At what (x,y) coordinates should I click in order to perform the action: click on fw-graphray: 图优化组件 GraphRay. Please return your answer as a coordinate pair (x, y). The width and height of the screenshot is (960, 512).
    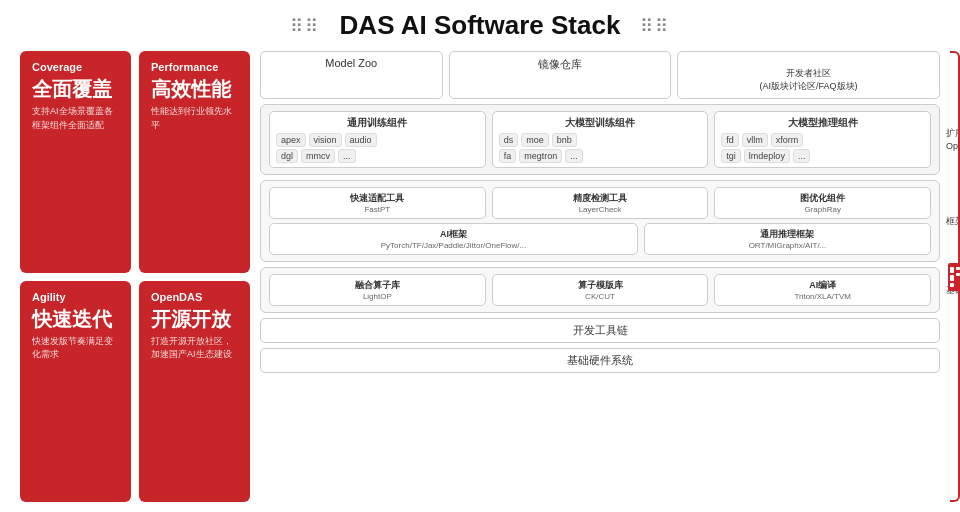
    Looking at the image, I should click on (822, 203).